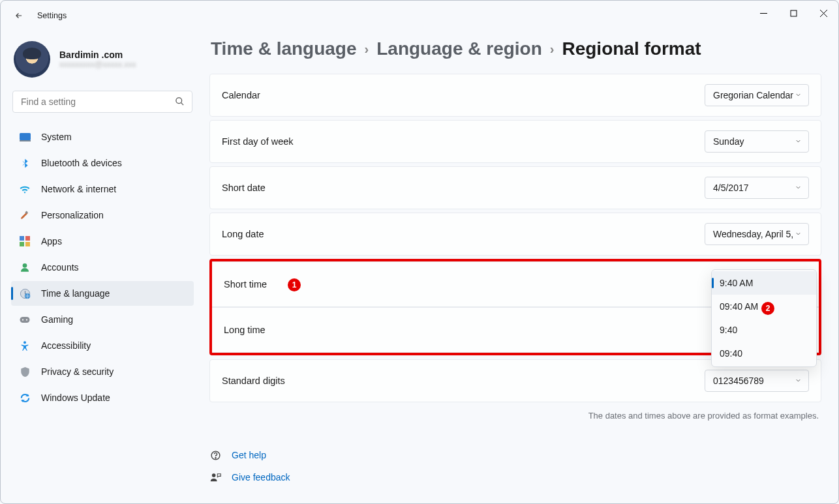  Describe the element at coordinates (768, 308) in the screenshot. I see `annotation-badge-2: 2` at that location.